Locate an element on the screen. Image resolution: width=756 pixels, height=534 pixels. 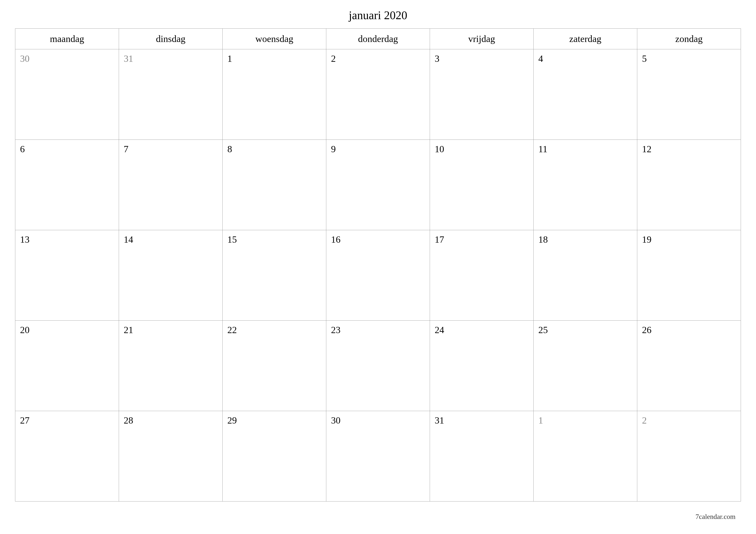
calendar-day-cell: 6 is located at coordinates (67, 185).